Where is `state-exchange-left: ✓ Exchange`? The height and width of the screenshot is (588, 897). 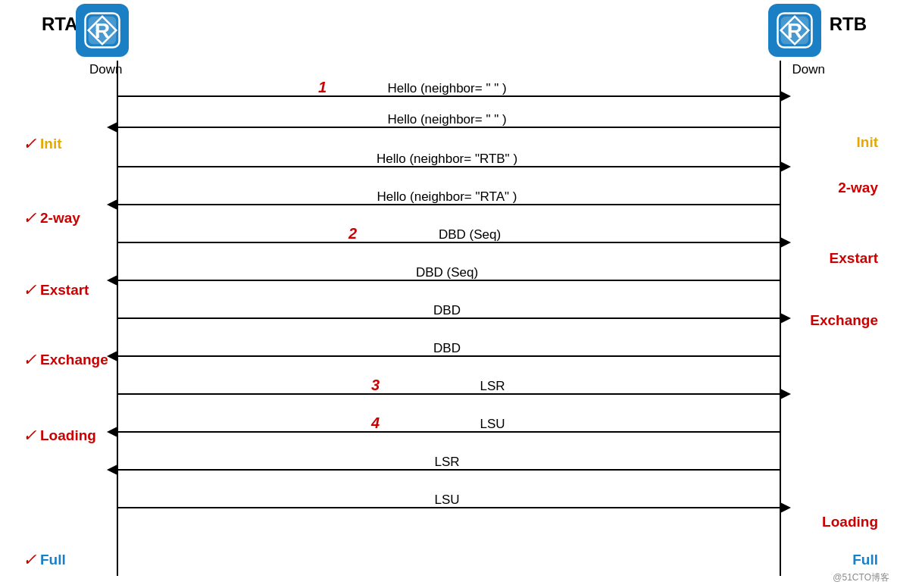 state-exchange-left: ✓ Exchange is located at coordinates (65, 360).